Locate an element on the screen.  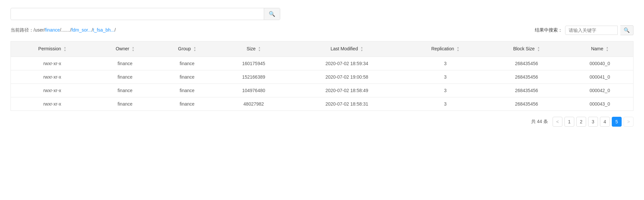
cell-name: 000041_0 is located at coordinates (600, 77).